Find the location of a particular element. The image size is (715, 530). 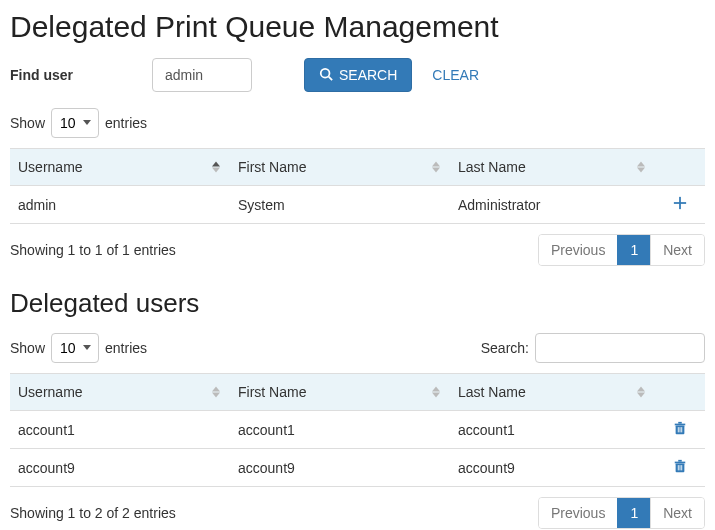

delegated-users-title: Delegated users is located at coordinates (358, 304).